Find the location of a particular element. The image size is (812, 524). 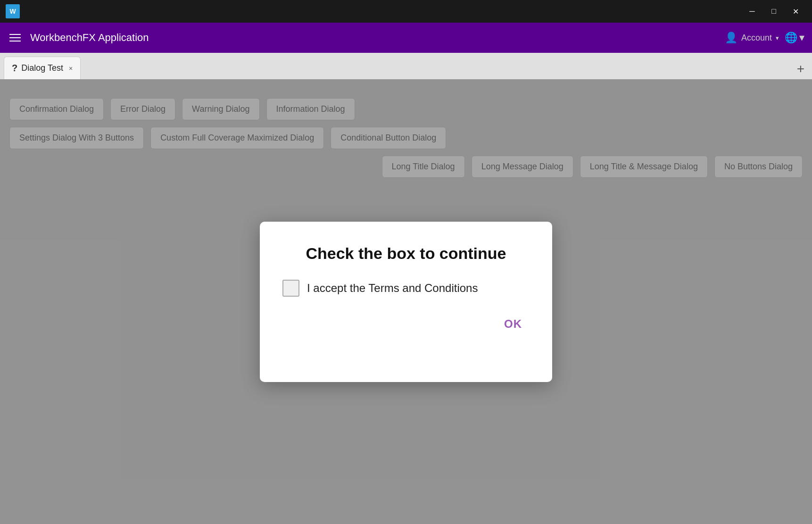

header-left: WorkbenchFX Application is located at coordinates (78, 38).